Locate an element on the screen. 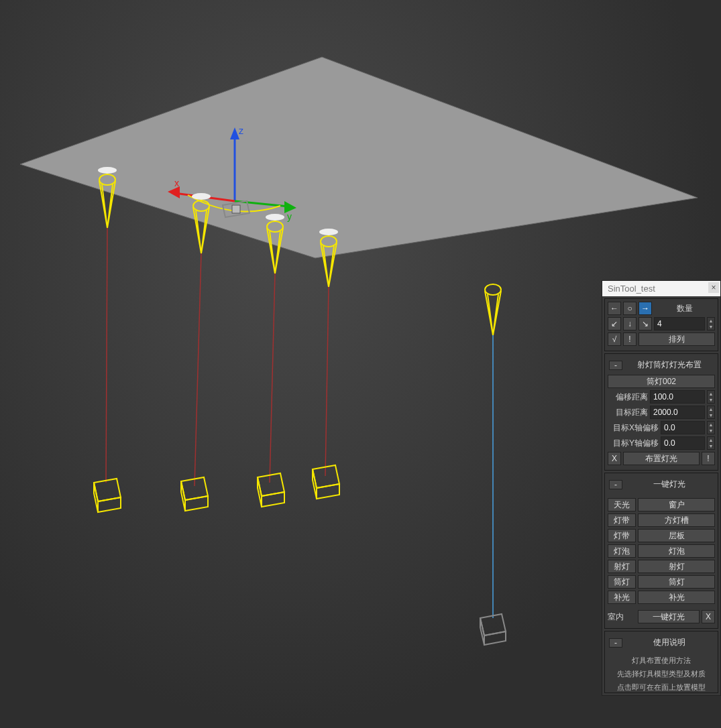 This screenshot has height=728, width=721. down-label: 筒灯 is located at coordinates (622, 582).